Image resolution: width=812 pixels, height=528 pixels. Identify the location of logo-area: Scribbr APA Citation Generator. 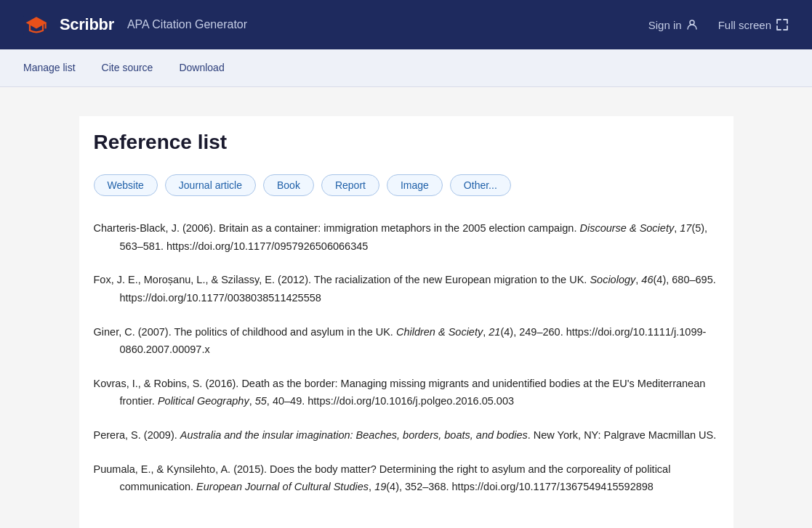
(135, 25).